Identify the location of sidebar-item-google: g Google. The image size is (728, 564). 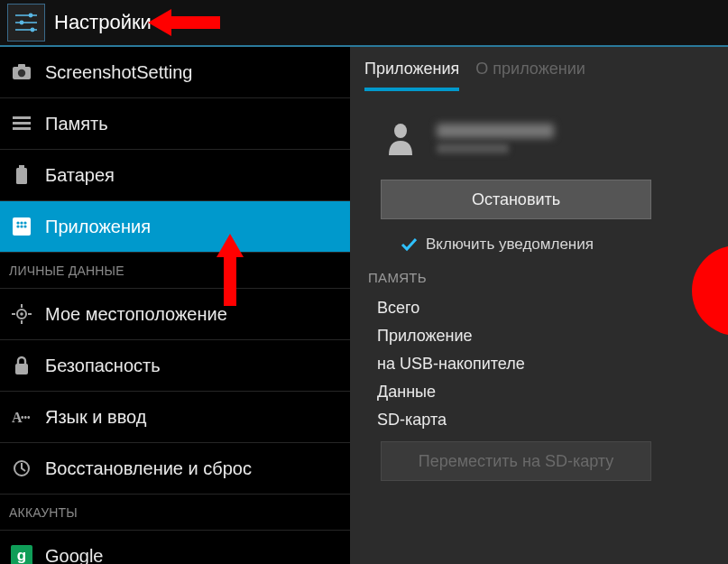
(175, 547).